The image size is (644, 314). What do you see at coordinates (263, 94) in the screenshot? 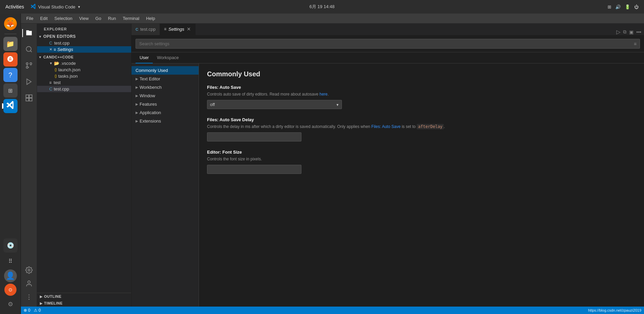
I see `auto-save-desc-text: Controls auto save of dirty editors. Rea…` at bounding box center [263, 94].